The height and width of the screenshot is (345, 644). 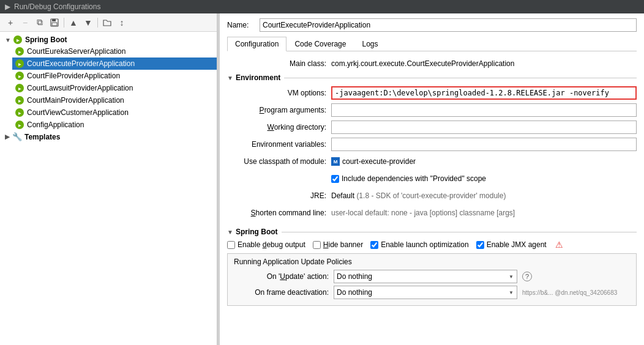 What do you see at coordinates (73, 23) in the screenshot?
I see `up-button: ▲` at bounding box center [73, 23].